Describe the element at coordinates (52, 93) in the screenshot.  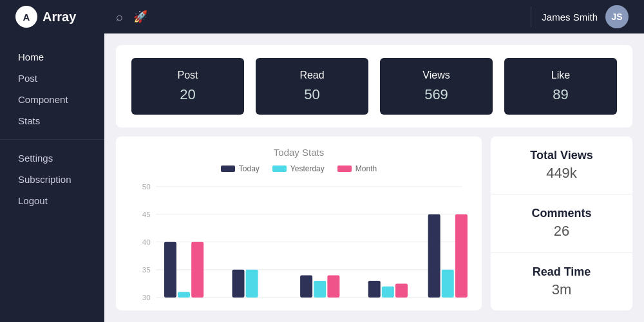
I see `sidebar-group-main: Home Post Component Stats` at that location.